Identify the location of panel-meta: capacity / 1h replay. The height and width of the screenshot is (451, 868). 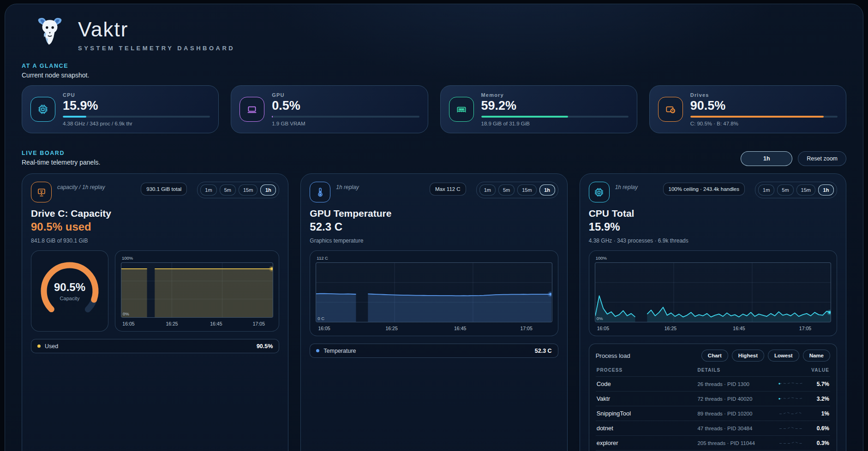
(81, 186).